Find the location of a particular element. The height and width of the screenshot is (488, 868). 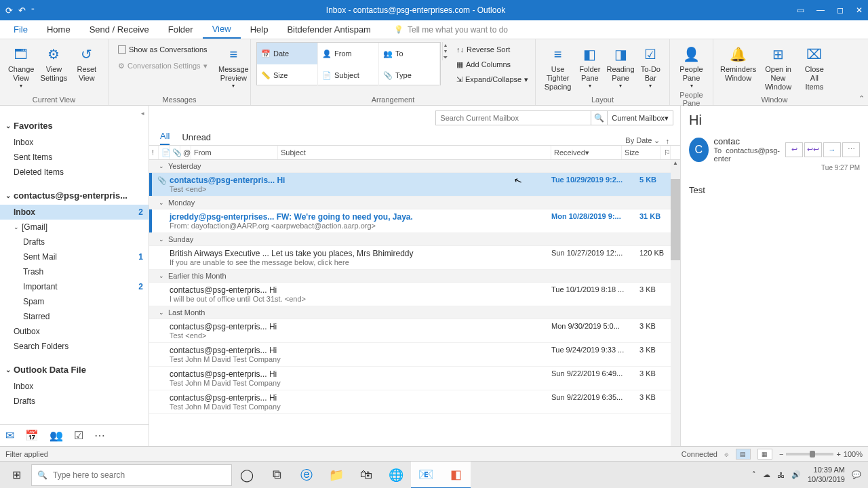

search-folders: Search Folders is located at coordinates (75, 346).